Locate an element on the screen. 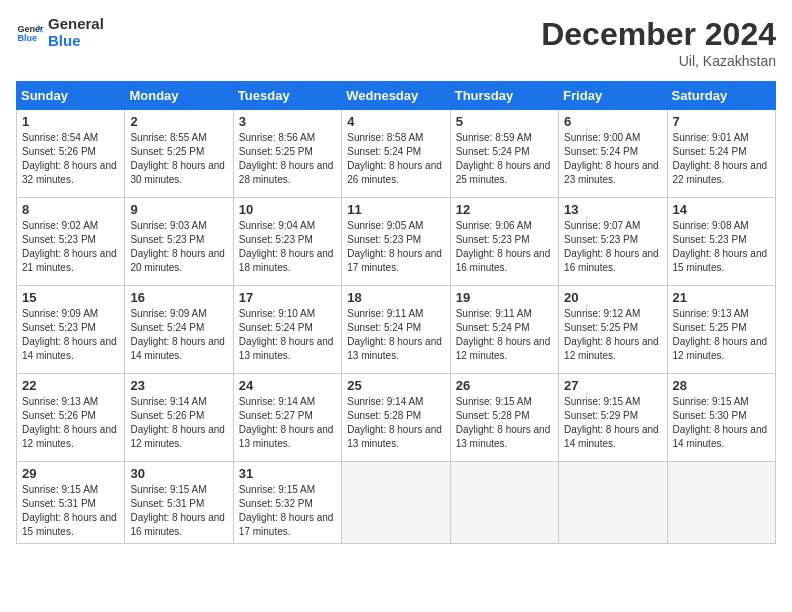 The height and width of the screenshot is (612, 792). day-info: Sunrise: 9:00 AMSunset: 5:24 PMDaylight:… is located at coordinates (612, 159).